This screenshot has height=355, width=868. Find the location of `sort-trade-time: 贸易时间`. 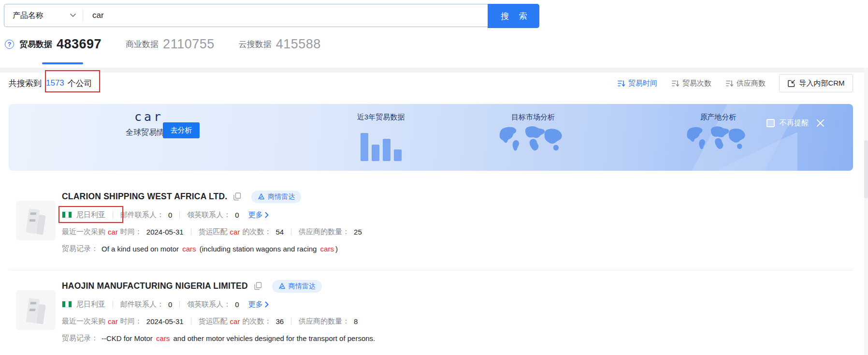

sort-trade-time: 贸易时间 is located at coordinates (637, 83).